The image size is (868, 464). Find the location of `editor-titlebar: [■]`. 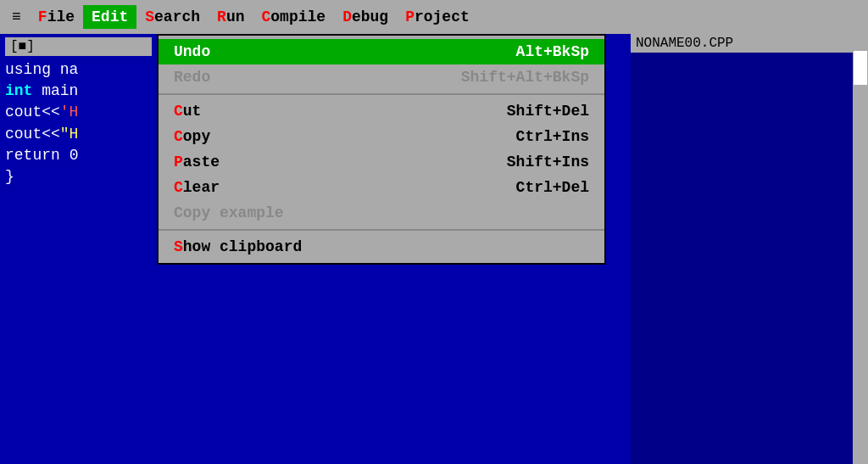

editor-titlebar: [■] is located at coordinates (78, 47).